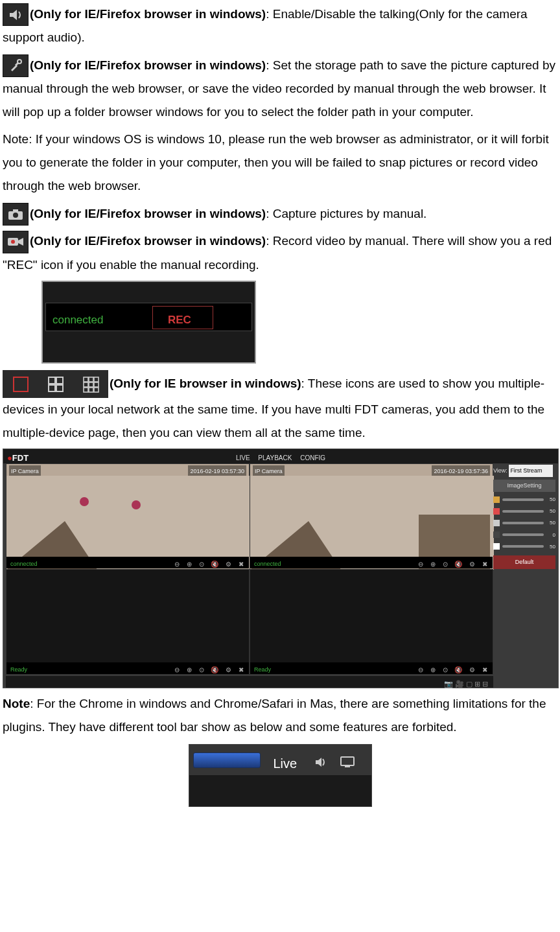 This screenshot has width=560, height=932. I want to click on note-text: : For the Chrome in windows and Chrome/S…, so click(274, 716).